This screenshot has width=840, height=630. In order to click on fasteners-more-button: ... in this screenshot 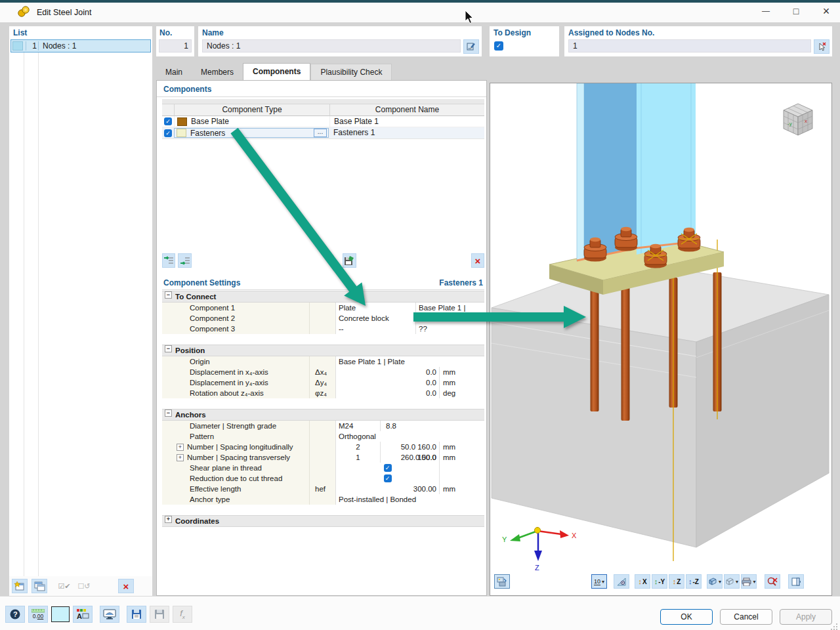, I will do `click(320, 133)`.